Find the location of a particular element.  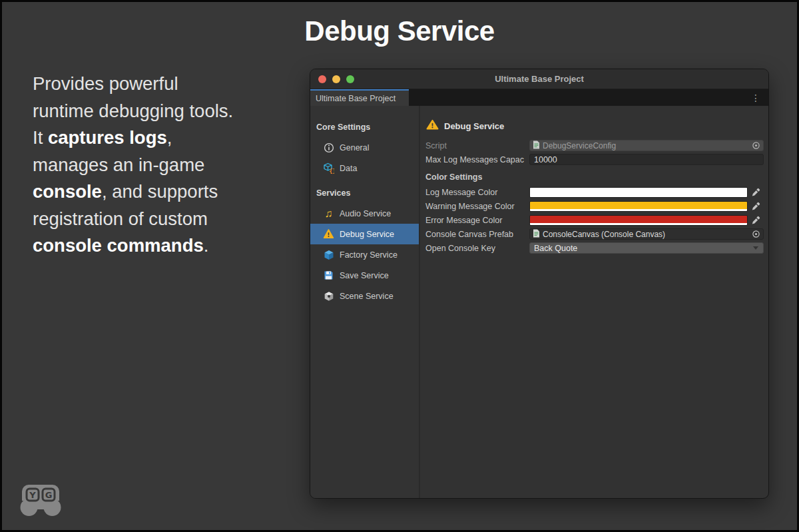

logo-letter-g: G is located at coordinates (49, 495).